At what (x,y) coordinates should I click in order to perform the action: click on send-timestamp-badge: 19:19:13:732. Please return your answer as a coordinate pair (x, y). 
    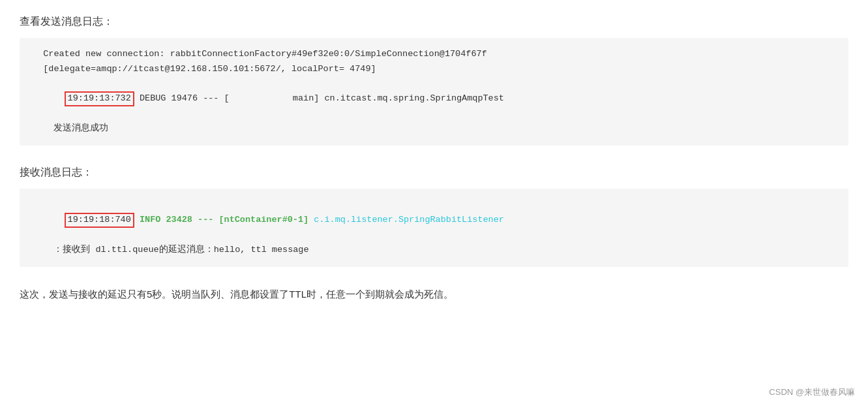
    Looking at the image, I should click on (99, 99).